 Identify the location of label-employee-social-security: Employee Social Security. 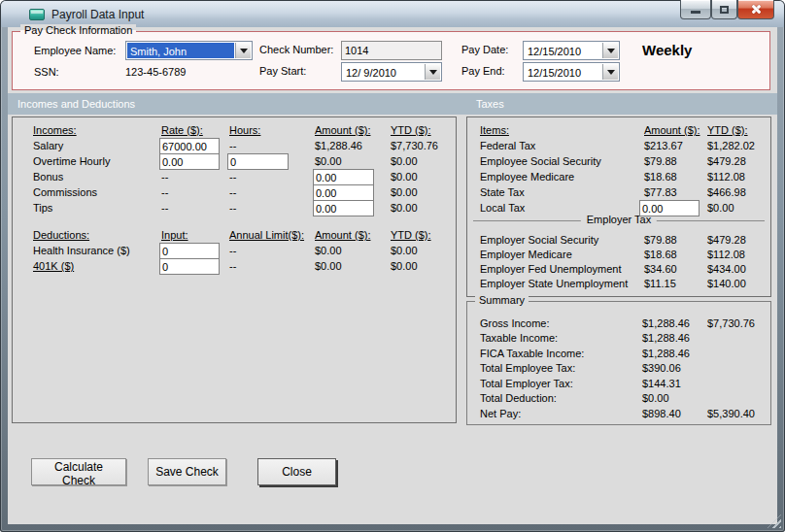
(540, 161).